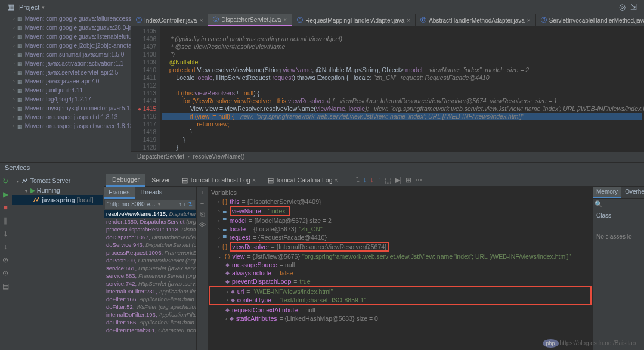 Image resolution: width=644 pixels, height=350 pixels. What do you see at coordinates (66, 45) in the screenshot?
I see `maven-item: ›▦Maven: com.google.j2objc:j2objc-annota…` at bounding box center [66, 45].